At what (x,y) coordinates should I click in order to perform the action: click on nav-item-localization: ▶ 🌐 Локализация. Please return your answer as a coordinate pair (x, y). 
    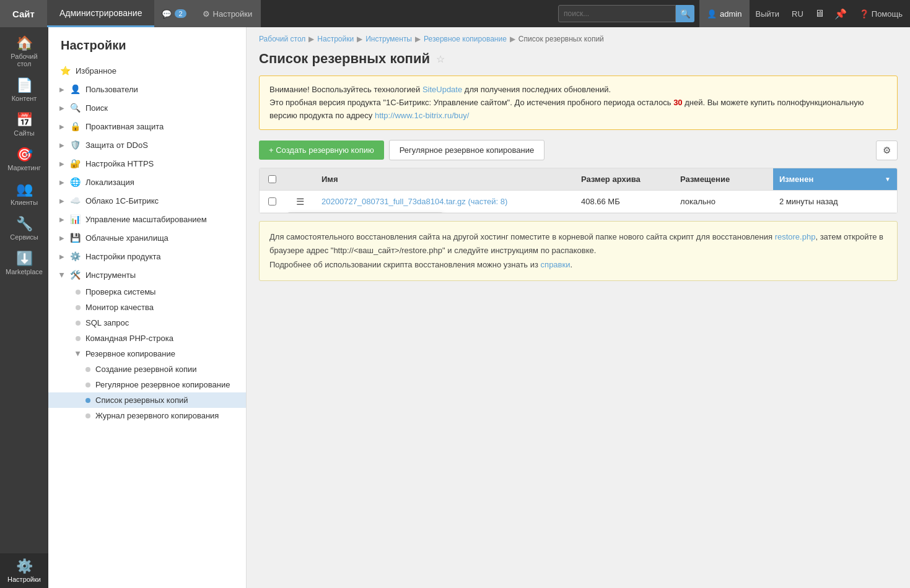
    Looking at the image, I should click on (147, 182).